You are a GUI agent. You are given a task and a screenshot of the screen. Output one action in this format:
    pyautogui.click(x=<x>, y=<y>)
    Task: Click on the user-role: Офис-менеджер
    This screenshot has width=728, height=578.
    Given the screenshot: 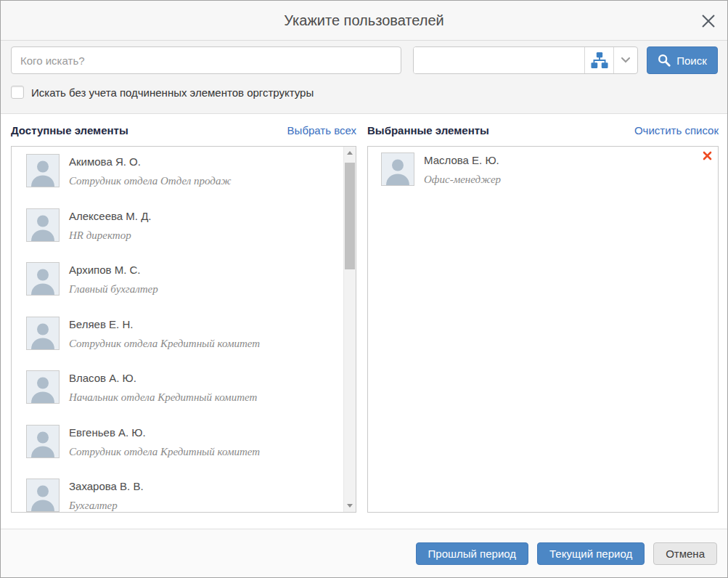 What is the action you would take?
    pyautogui.click(x=462, y=180)
    